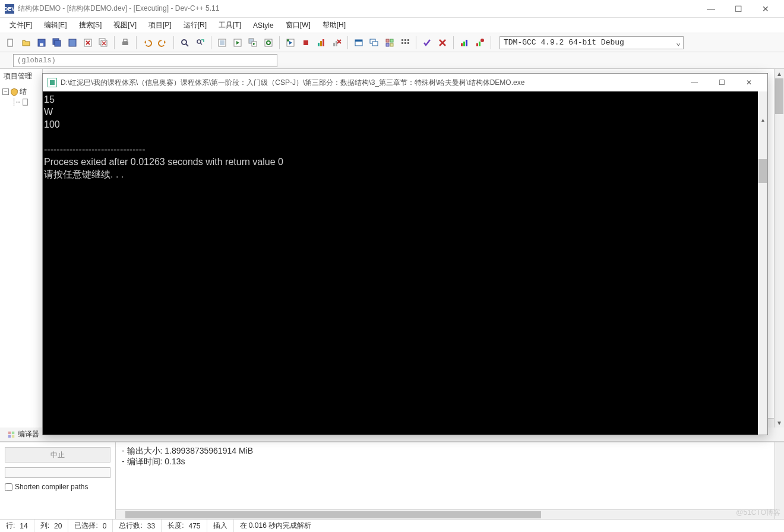 This screenshot has width=784, height=532. I want to click on tree-child: ┊┄, so click(21, 102).